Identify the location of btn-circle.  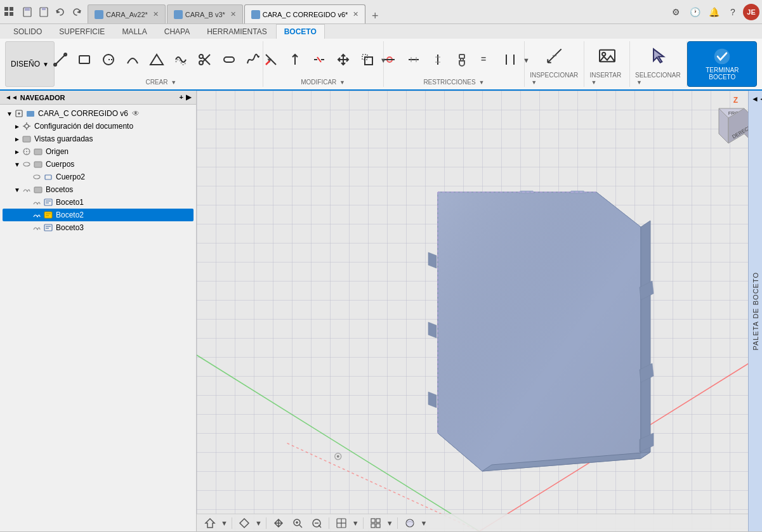
(108, 60).